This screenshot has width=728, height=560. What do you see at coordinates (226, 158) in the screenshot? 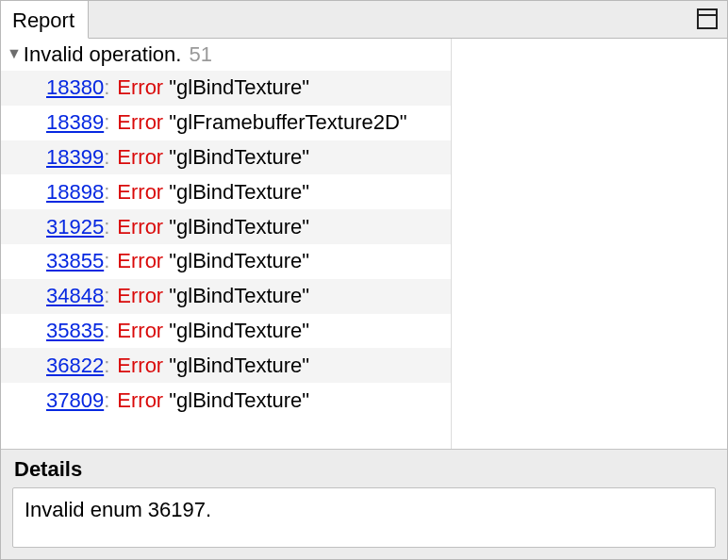
I see `report-row: 18399:Error"glBindTexture"` at bounding box center [226, 158].